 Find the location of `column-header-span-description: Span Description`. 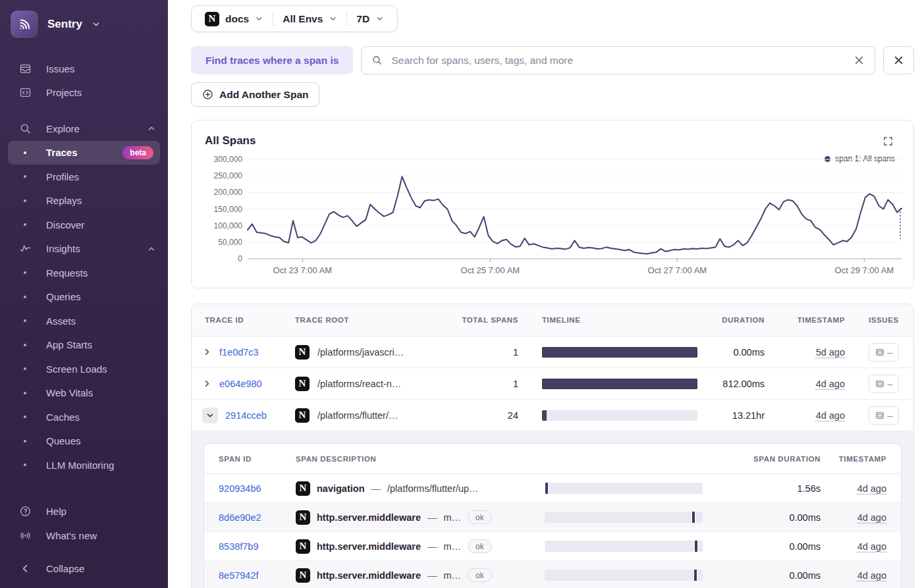

column-header-span-description: Span Description is located at coordinates (420, 459).